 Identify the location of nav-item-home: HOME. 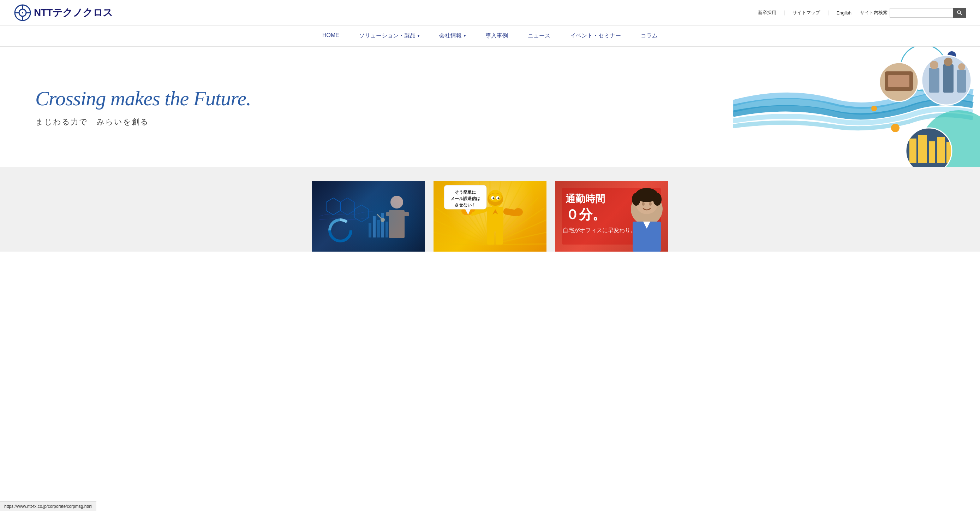
(331, 36).